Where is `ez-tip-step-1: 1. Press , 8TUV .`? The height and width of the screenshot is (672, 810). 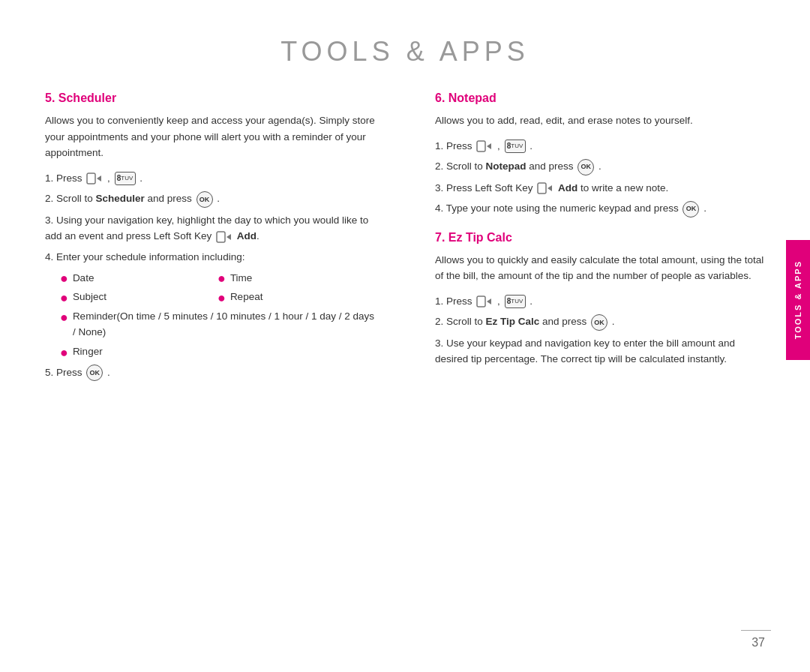 ez-tip-step-1: 1. Press , 8TUV . is located at coordinates (600, 302).